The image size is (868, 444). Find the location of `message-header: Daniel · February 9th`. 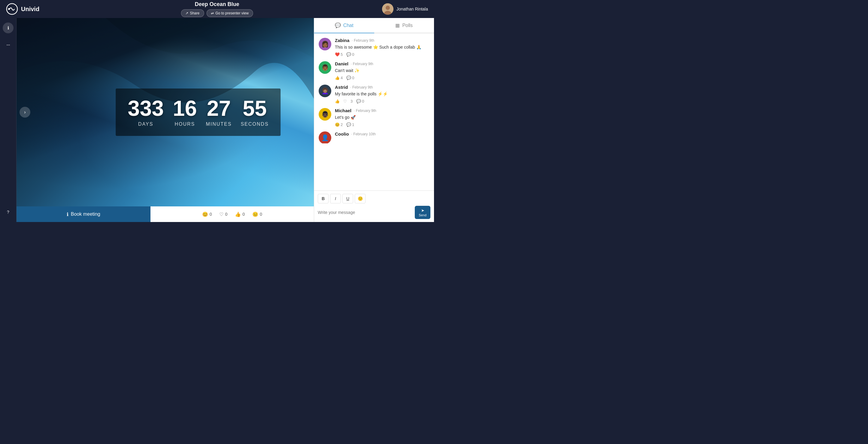

message-header: Daniel · February 9th is located at coordinates (382, 64).